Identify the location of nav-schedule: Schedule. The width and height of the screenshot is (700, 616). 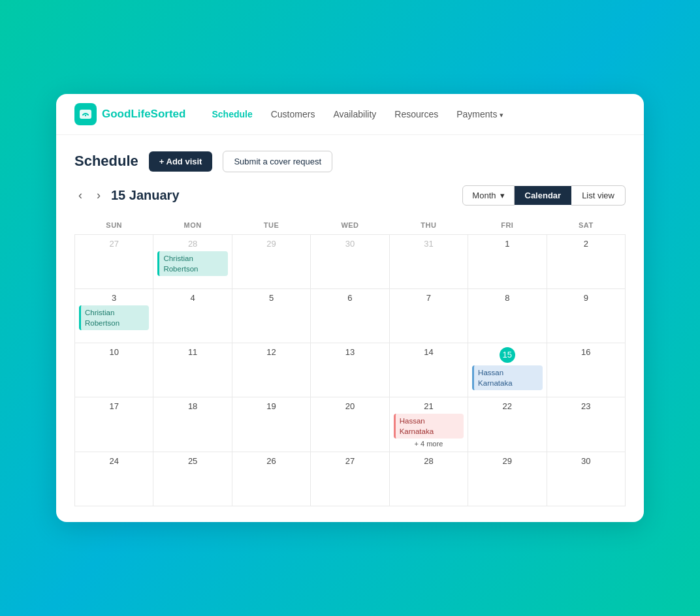
(232, 114).